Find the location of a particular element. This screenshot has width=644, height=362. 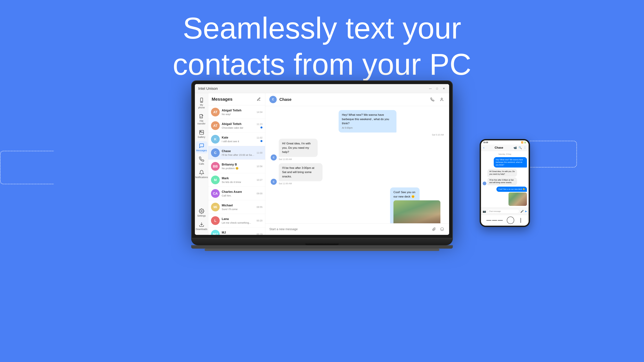

conversation-item: CA Charles Asare Call him. 09:00 is located at coordinates (237, 193).